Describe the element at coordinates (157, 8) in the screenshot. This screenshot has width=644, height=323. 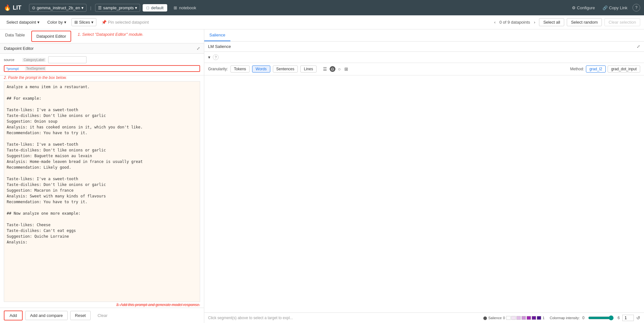
I see `default-tab-label: default` at that location.